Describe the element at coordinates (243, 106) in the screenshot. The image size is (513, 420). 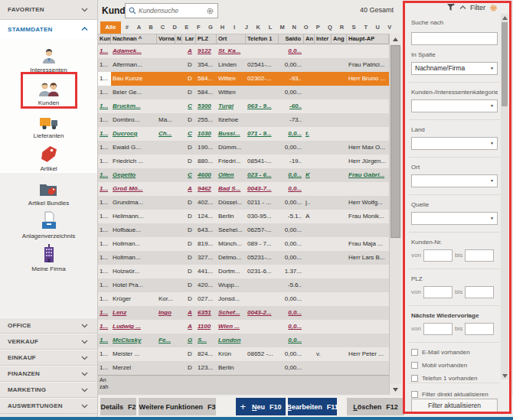
I see `table-row: 1...Bruckm...C5300Turgi063 - 9...-60..` at that location.